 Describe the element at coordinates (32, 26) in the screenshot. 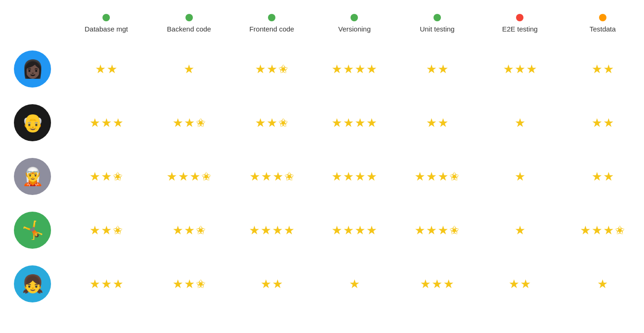

I see `header-empty` at that location.